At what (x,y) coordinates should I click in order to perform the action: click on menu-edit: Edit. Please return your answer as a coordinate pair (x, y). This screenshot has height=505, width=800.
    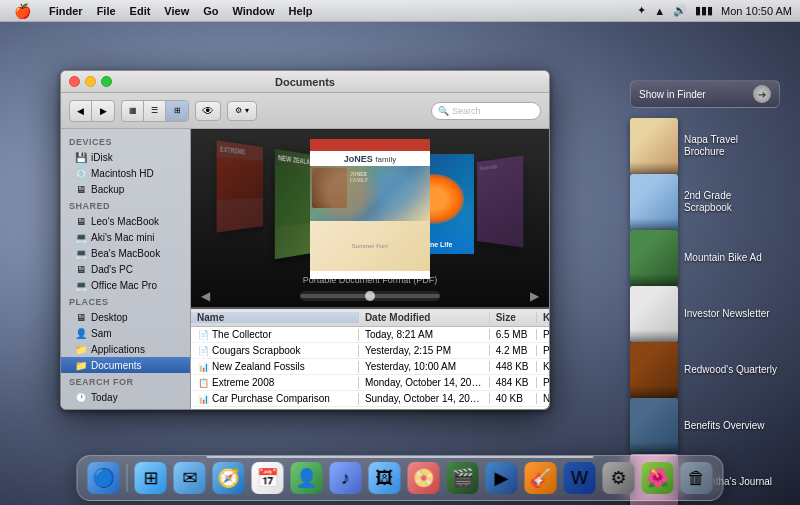
    Looking at the image, I should click on (140, 11).